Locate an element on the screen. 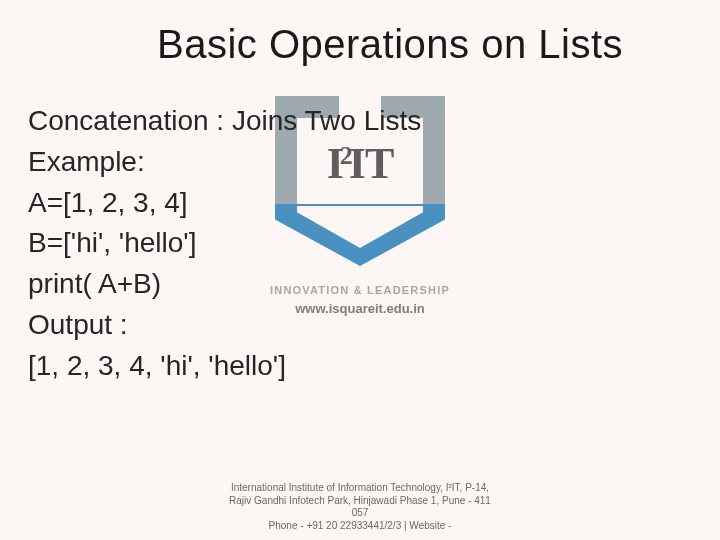  content-line: [1, 2, 3, 4, 'hi', 'hello'] is located at coordinates (360, 366).